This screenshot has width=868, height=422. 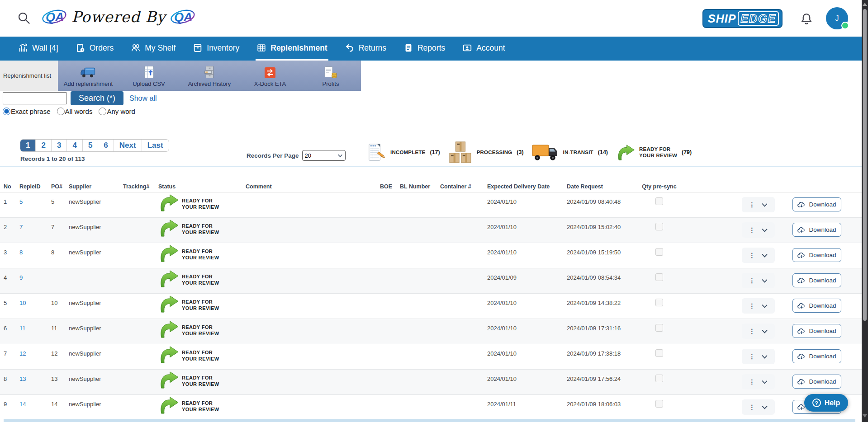 I want to click on chevron-down-icon, so click(x=764, y=256).